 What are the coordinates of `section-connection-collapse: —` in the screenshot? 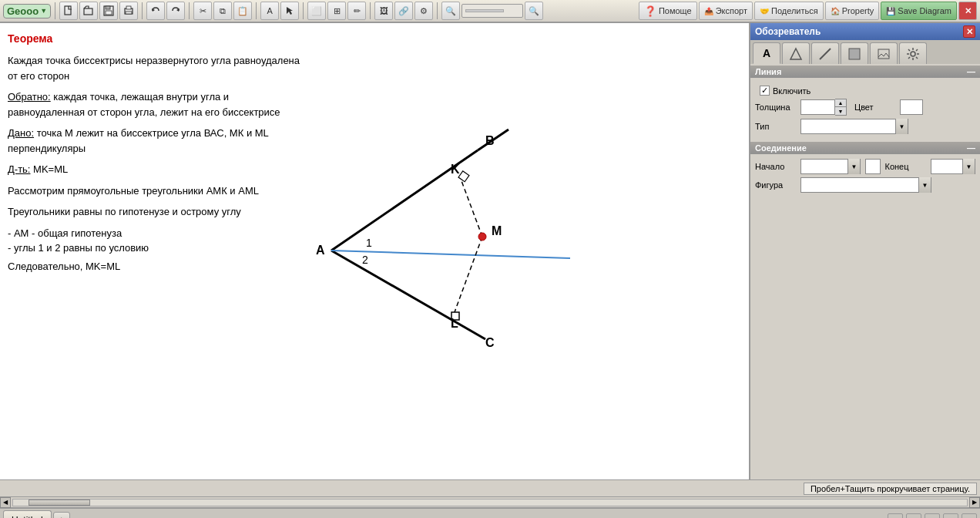 It's located at (971, 148).